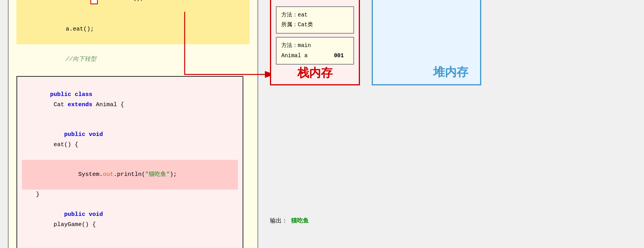 The image size is (644, 248). What do you see at coordinates (157, 175) in the screenshot?
I see `str-maochiyu: "猫吃鱼"` at bounding box center [157, 175].